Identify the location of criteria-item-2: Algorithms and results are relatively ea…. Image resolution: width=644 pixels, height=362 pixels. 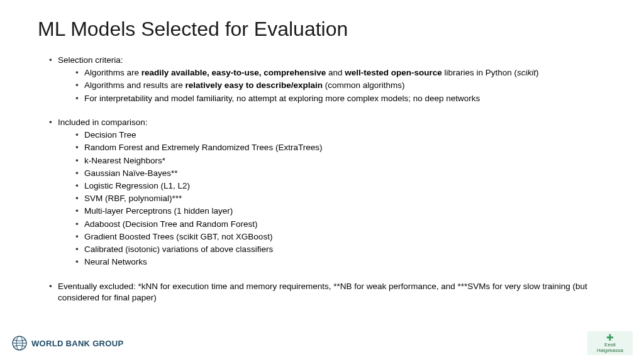
(341, 85).